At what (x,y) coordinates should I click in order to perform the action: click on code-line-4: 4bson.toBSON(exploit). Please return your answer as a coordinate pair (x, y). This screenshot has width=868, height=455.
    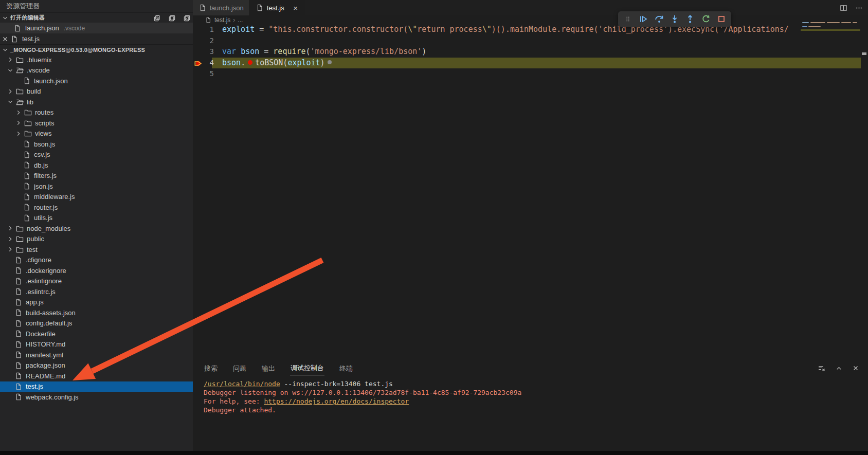
    Looking at the image, I should click on (531, 63).